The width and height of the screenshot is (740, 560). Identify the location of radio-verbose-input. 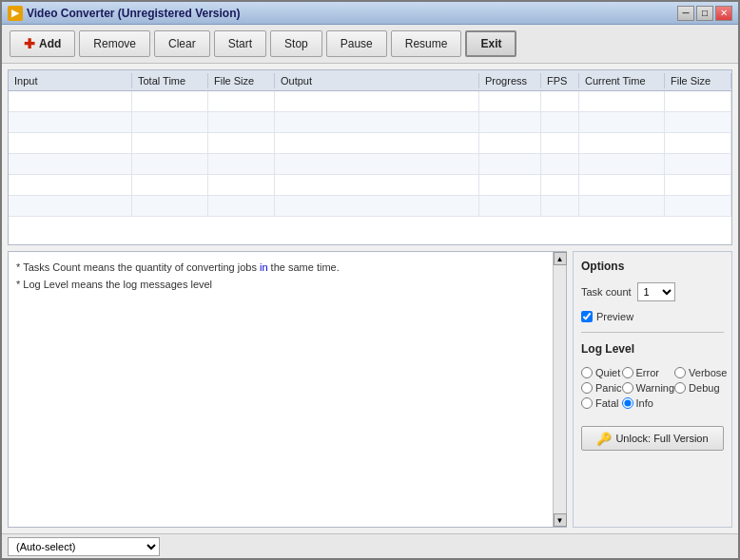
(680, 373).